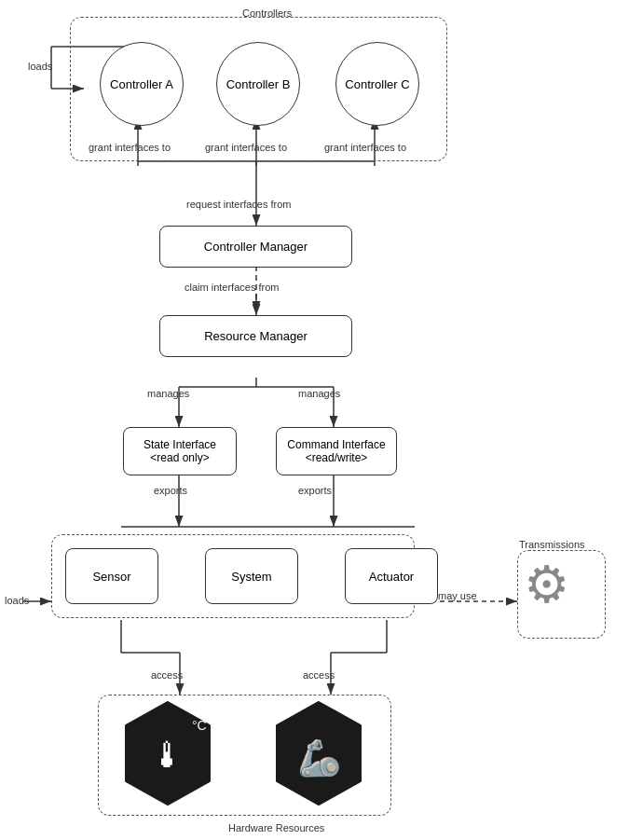 Image resolution: width=629 pixels, height=840 pixels. Describe the element at coordinates (255, 246) in the screenshot. I see `controller-manager-box: Controller Manager` at that location.